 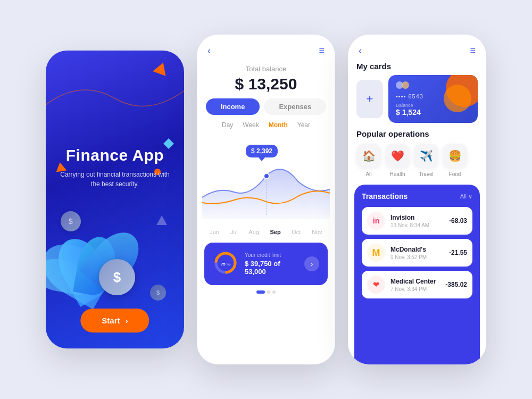 I want to click on op-health: ❤️ Health, so click(x=397, y=161).